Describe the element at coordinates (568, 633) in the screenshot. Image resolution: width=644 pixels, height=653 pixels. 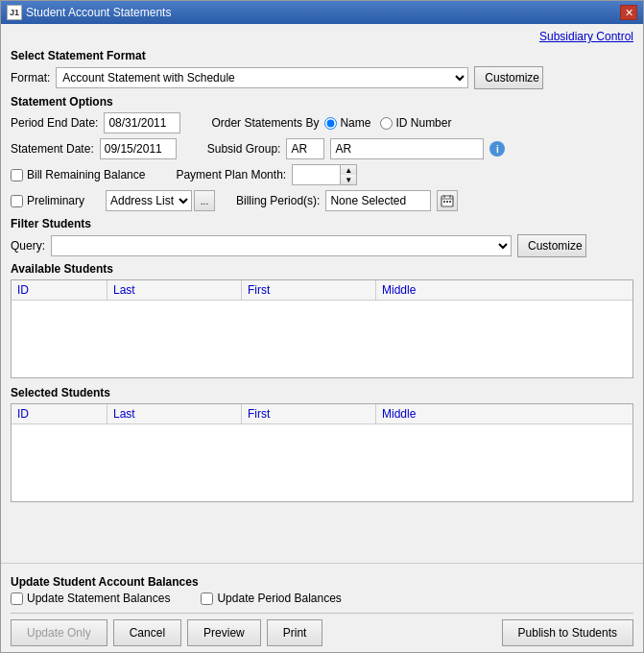
I see `publish-button: Publish to Students` at that location.